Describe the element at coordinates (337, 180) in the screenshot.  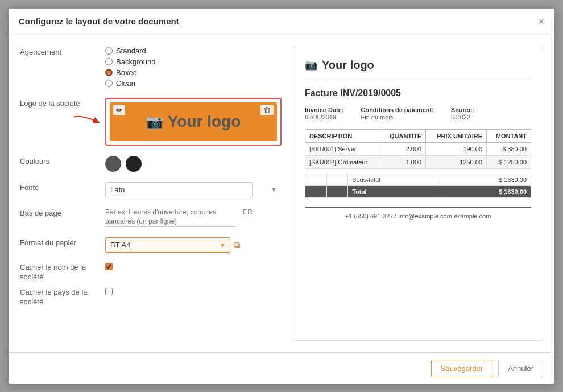
I see `sous-total-empty2` at that location.